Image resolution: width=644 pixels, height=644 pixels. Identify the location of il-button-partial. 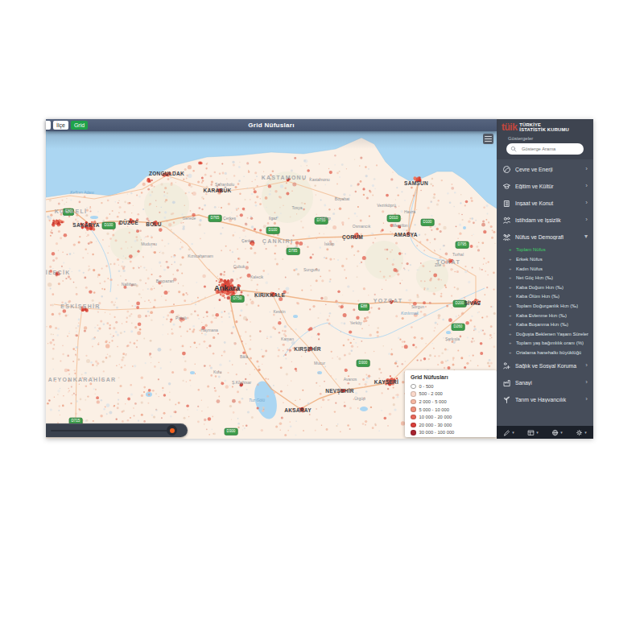
(48, 126).